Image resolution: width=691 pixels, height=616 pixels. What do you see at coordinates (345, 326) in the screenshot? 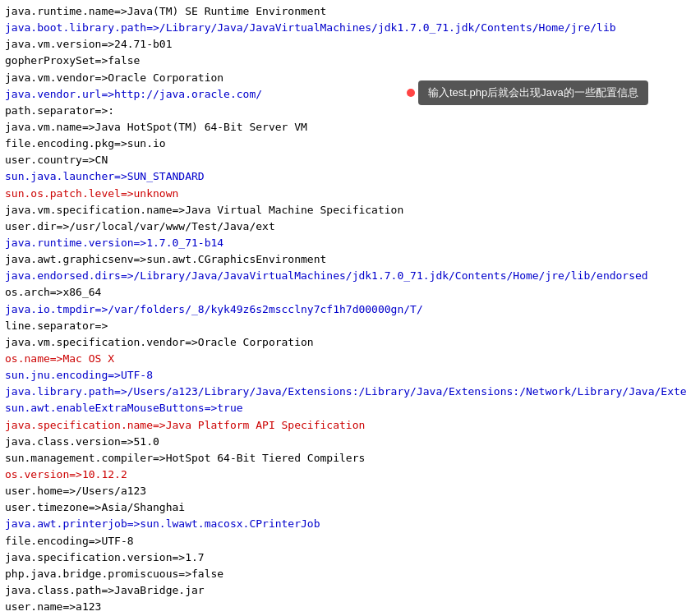
I see `list-item: line.separator=>` at bounding box center [345, 326].